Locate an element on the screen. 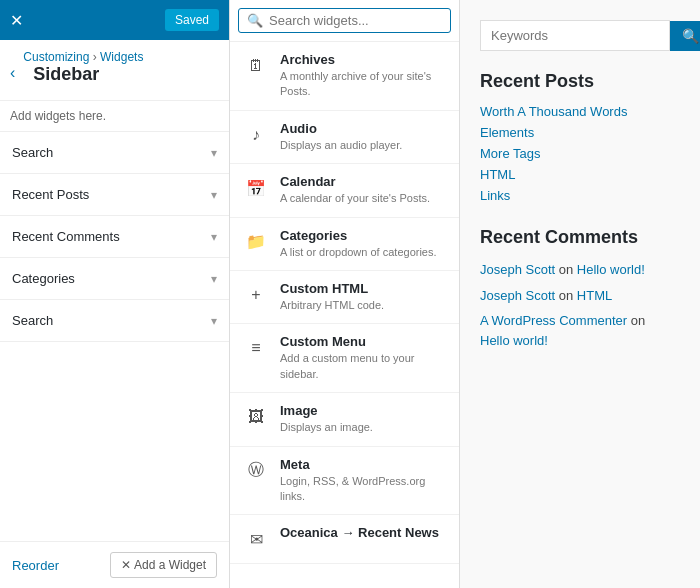  widget-choice-desc-3: A list or dropdown of categories. is located at coordinates (364, 252).